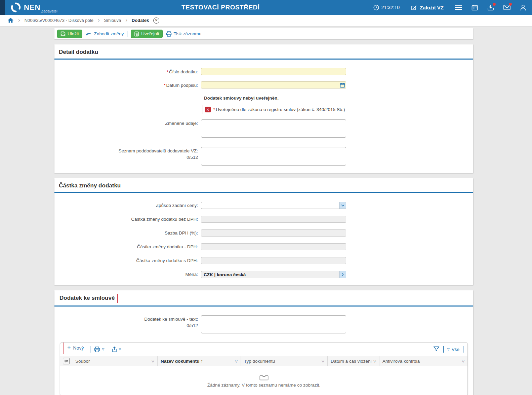  I want to click on datum-podpisu-input, so click(274, 85).